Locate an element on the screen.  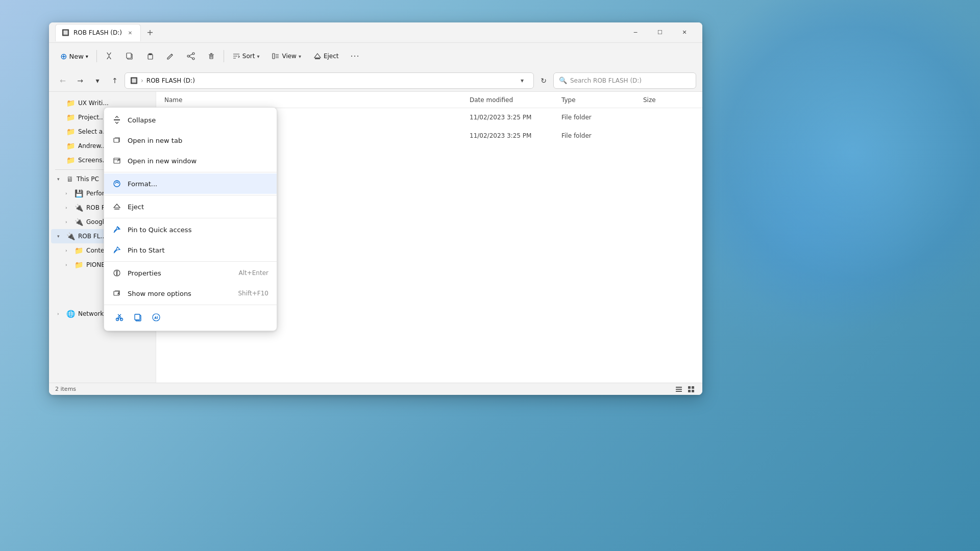
more-options-button: ··· is located at coordinates (355, 56).